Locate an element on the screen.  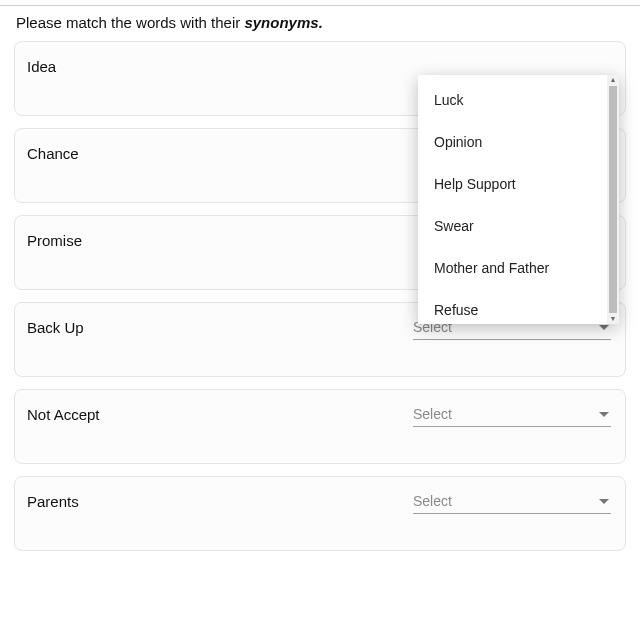
instruction-prefix: Please match the words with their is located at coordinates (130, 22).